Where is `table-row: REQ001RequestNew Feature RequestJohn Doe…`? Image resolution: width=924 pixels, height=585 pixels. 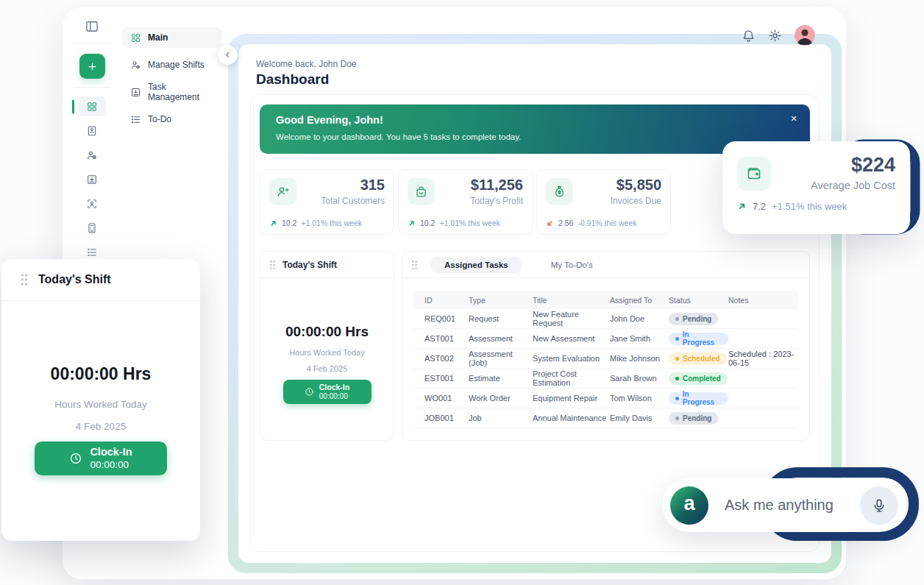 table-row: REQ001RequestNew Feature RequestJohn Doe… is located at coordinates (606, 319).